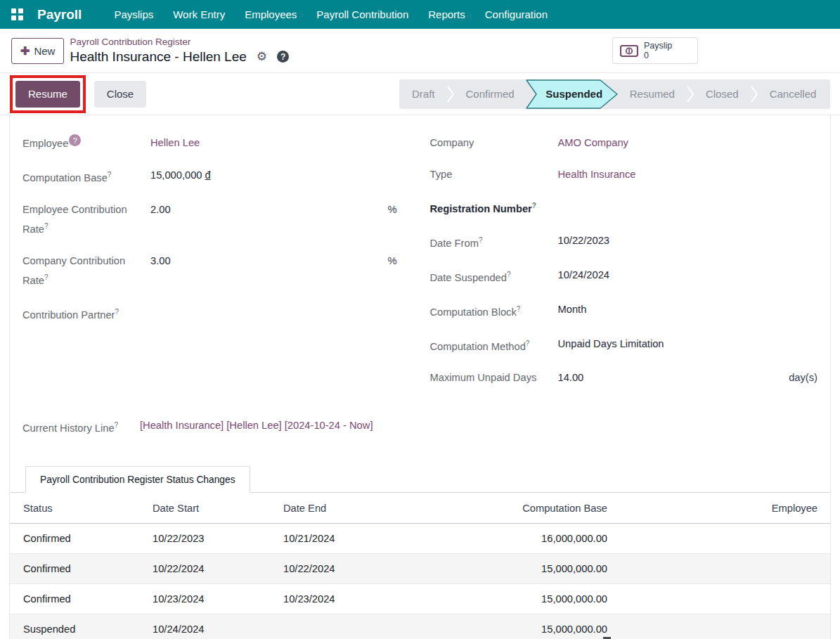 The height and width of the screenshot is (639, 840). Describe the element at coordinates (420, 538) in the screenshot. I see `table-row: Confirmed 10/22/2023 10/21/2024 16,000,0…` at that location.